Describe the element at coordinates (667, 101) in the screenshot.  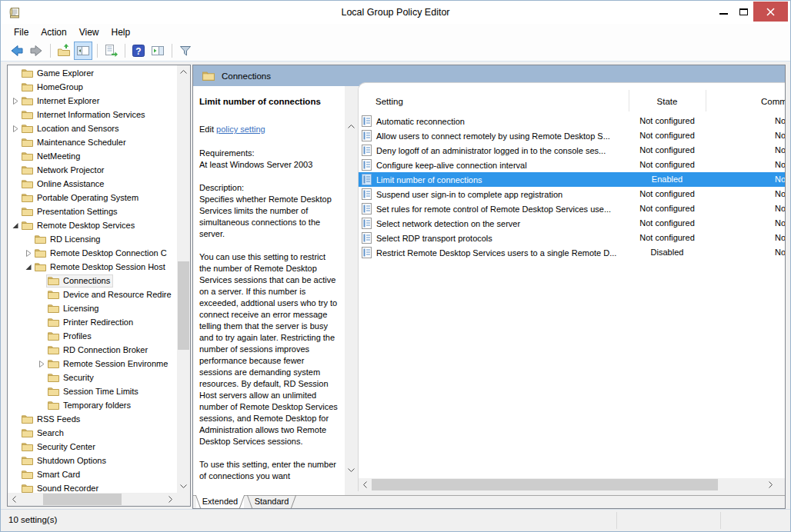
I see `column-state: State` at that location.